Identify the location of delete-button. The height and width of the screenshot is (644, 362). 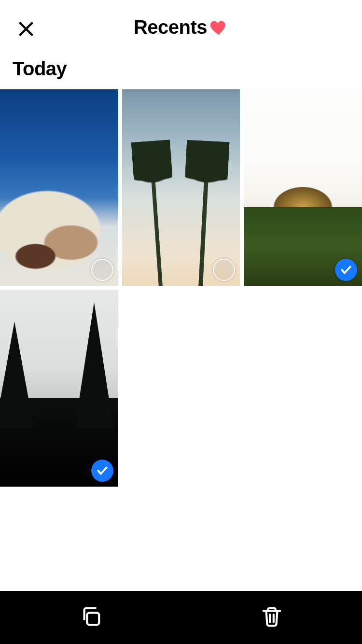
(272, 617).